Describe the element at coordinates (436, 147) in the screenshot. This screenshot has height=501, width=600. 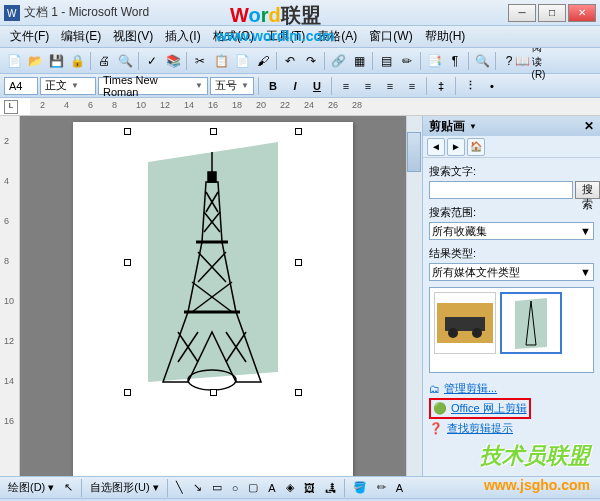
I see `nav-back-button: ◄` at that location.